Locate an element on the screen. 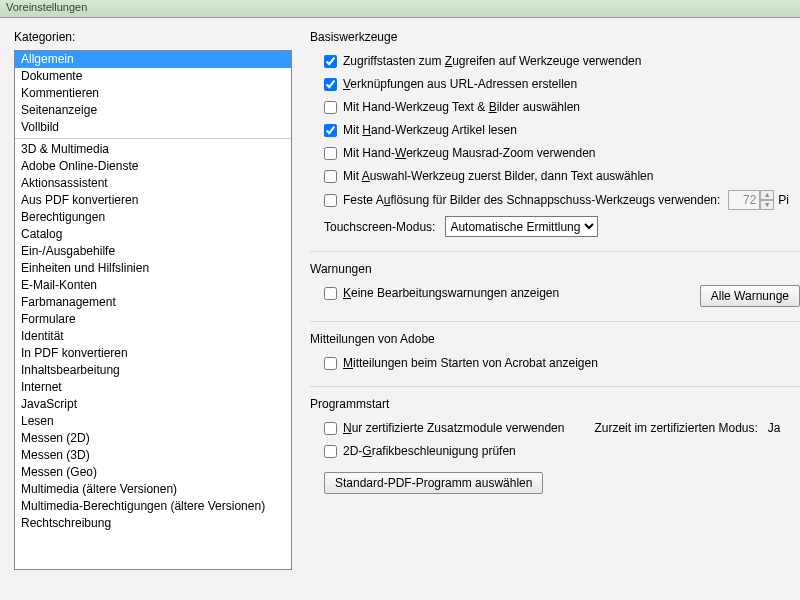 The height and width of the screenshot is (600, 800). category-item: Multimedia (ältere Versionen) is located at coordinates (153, 490).